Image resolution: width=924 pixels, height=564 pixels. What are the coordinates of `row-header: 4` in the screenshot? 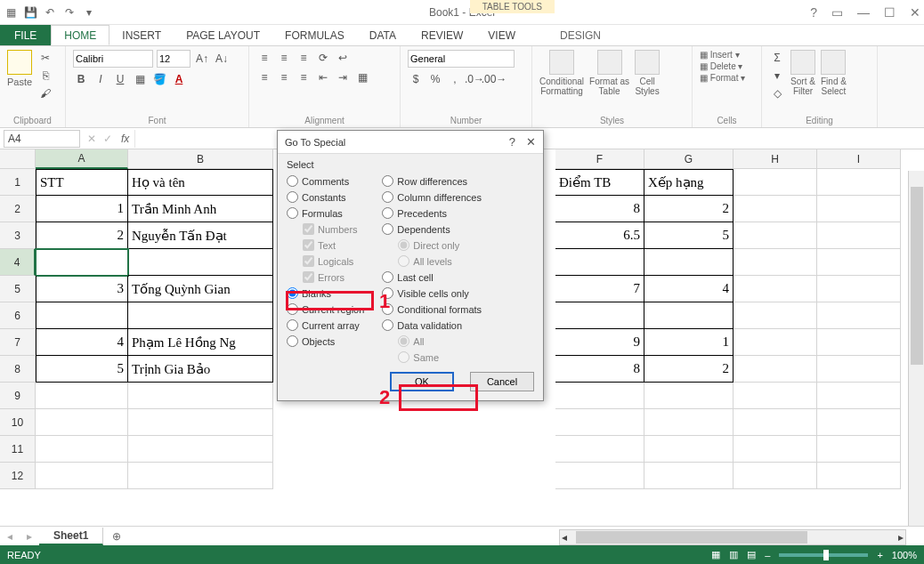 It's located at (18, 262).